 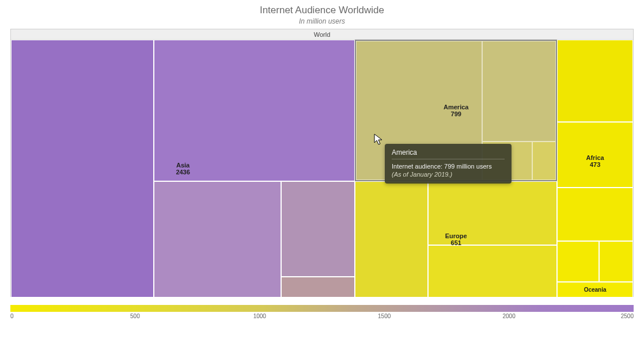 I want to click on region-europe: Europe 651, so click(x=456, y=239).